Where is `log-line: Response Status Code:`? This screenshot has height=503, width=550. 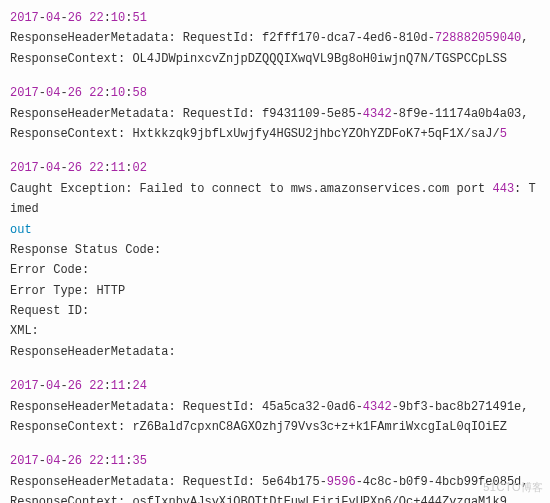
log-line: Response Status Code: is located at coordinates (275, 250).